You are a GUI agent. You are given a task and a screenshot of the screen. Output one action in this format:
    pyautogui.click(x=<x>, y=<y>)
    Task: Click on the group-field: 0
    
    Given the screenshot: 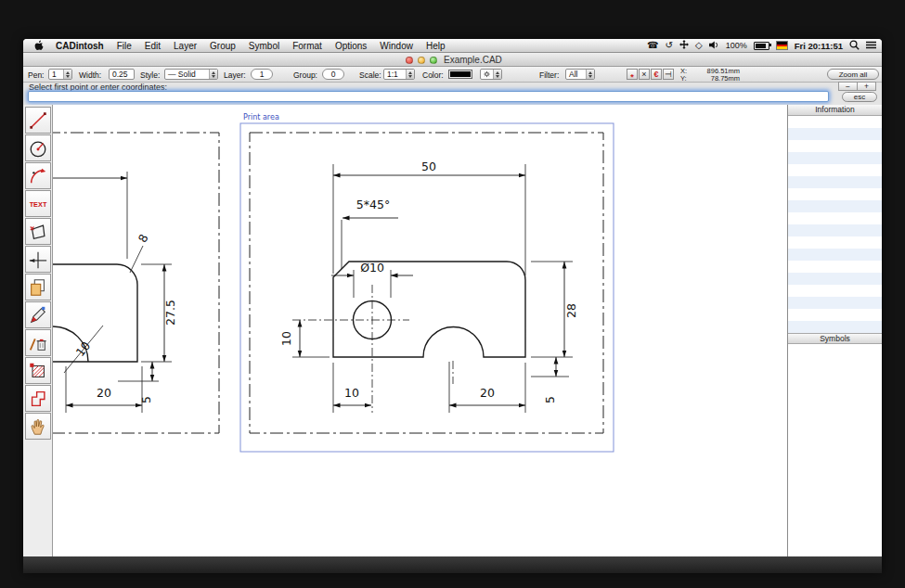 What is the action you would take?
    pyautogui.click(x=333, y=74)
    